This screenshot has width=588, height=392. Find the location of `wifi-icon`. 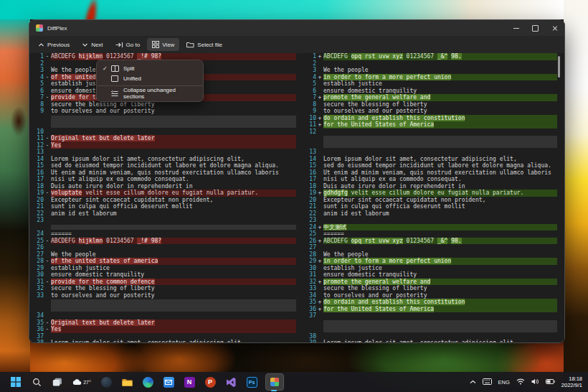

wifi-icon is located at coordinates (521, 382).